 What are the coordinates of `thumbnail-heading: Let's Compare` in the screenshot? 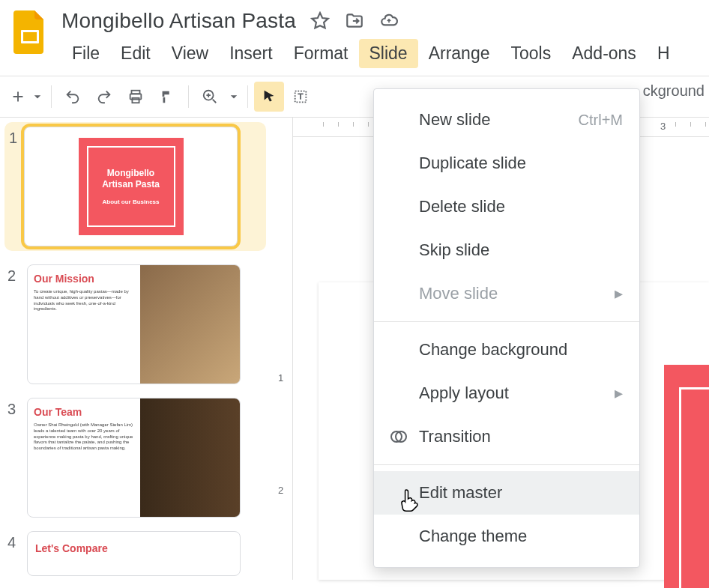 It's located at (133, 548).